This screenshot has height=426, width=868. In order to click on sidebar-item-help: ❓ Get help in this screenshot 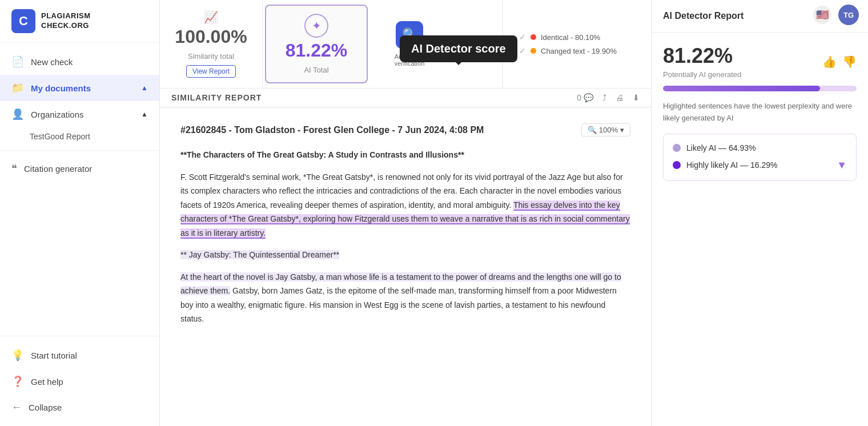, I will do `click(80, 381)`.